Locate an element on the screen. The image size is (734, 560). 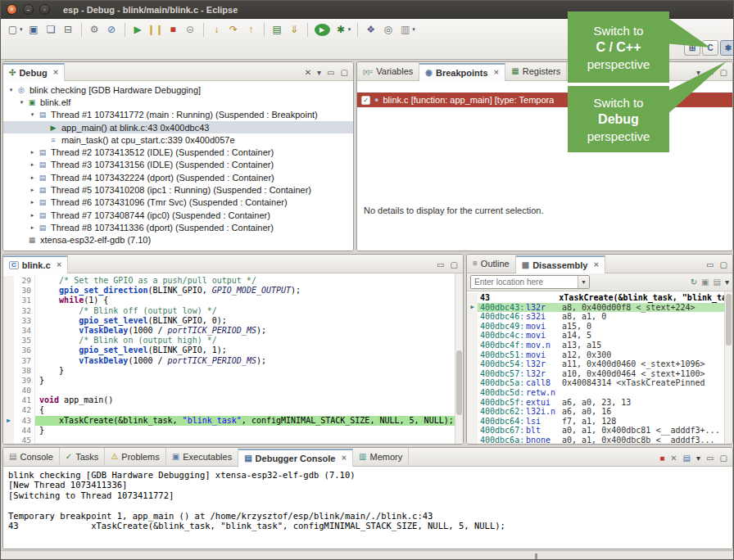
breakpoint-checkbox: ✓ is located at coordinates (365, 100).